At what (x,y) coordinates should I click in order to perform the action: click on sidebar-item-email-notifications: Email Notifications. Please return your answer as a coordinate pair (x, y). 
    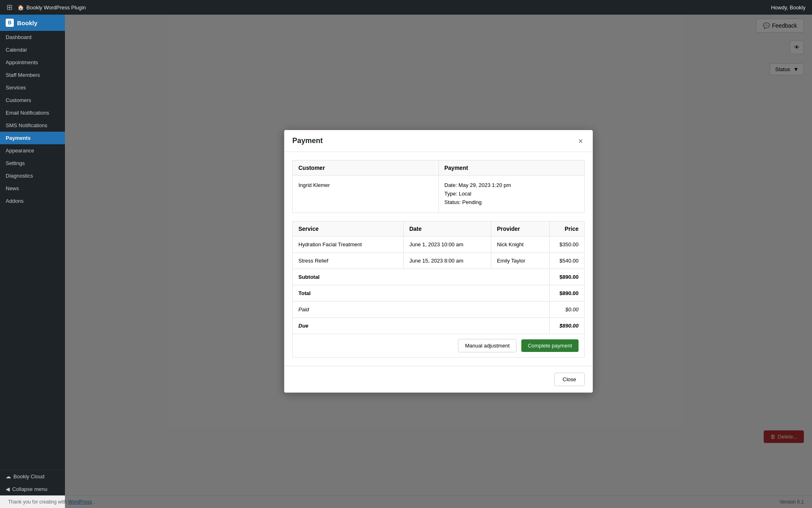
    Looking at the image, I should click on (32, 113).